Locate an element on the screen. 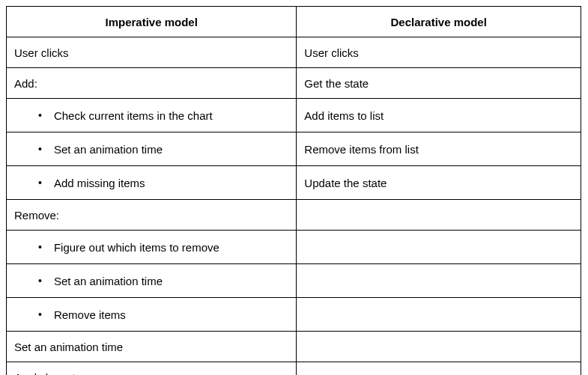 The width and height of the screenshot is (588, 375). bullet-item: Figure out which items to remove is located at coordinates (151, 247).